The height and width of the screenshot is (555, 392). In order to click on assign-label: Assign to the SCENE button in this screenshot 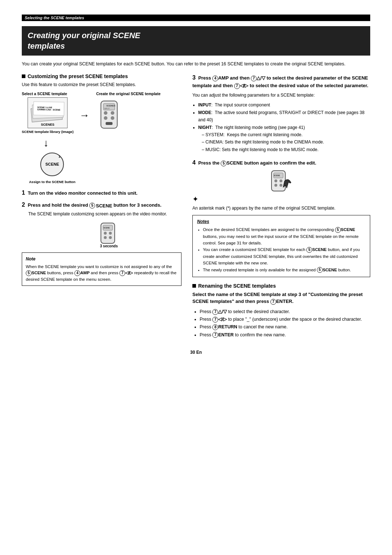, I will do `click(52, 182)`.